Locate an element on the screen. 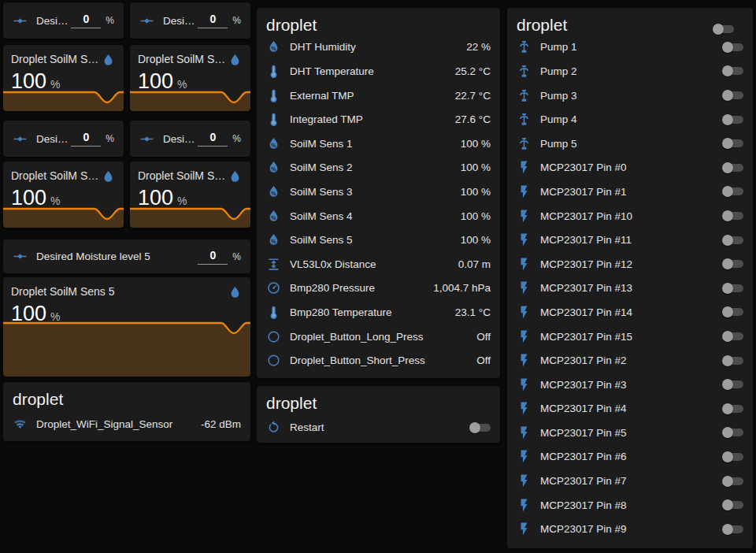  switch-row: Pump 3 is located at coordinates (630, 96).